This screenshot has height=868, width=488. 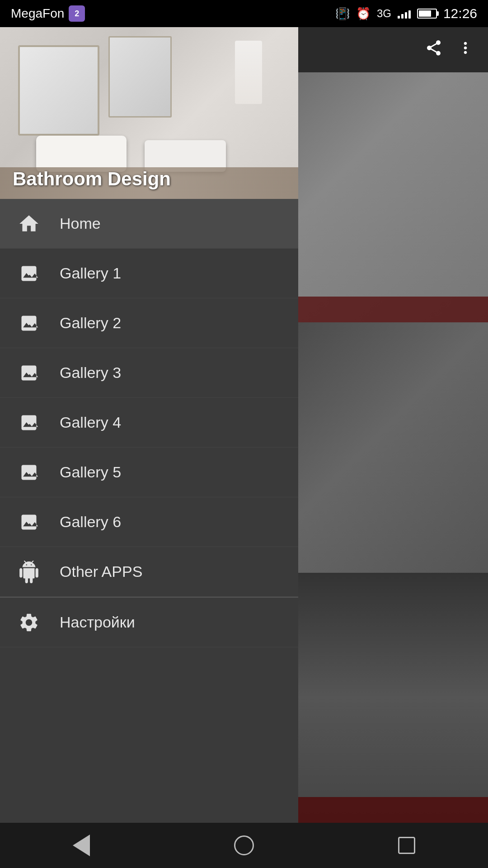 I want to click on menu-gallery1-label: Gallery 1, so click(x=90, y=273).